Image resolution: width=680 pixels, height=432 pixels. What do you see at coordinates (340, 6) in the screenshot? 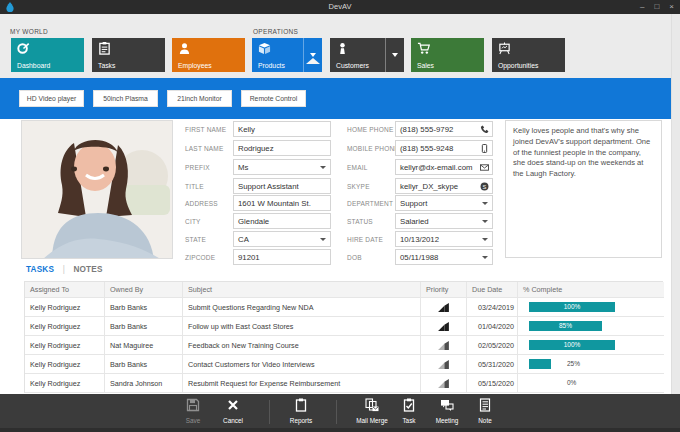
I see `window-title: DevAV` at bounding box center [340, 6].